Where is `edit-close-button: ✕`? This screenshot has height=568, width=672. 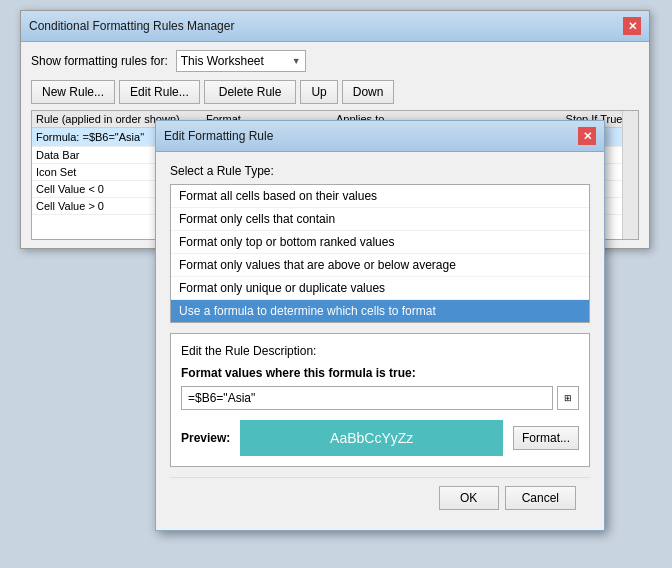
edit-close-button: ✕ is located at coordinates (587, 136).